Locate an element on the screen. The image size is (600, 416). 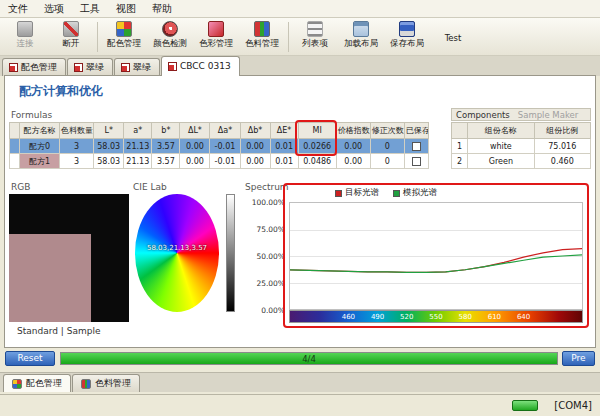
spectrum-plot-area is located at coordinates (436, 256).